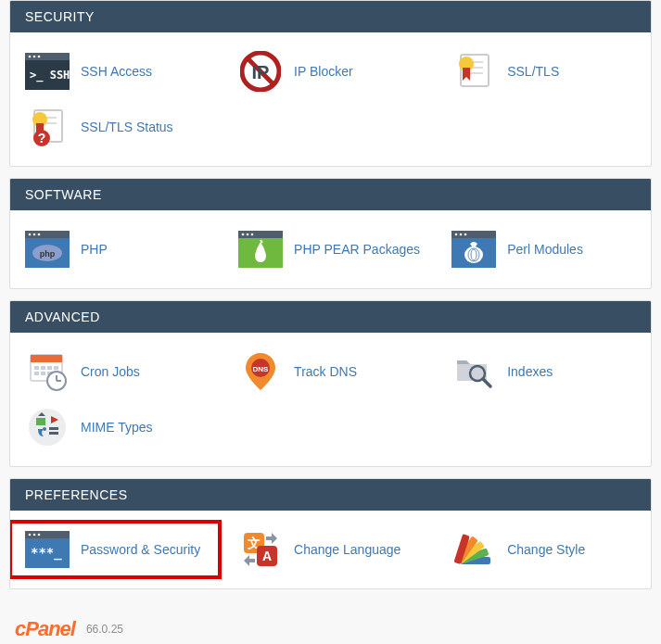 The width and height of the screenshot is (661, 644). What do you see at coordinates (105, 629) in the screenshot?
I see `version-text: 66.0.25` at bounding box center [105, 629].